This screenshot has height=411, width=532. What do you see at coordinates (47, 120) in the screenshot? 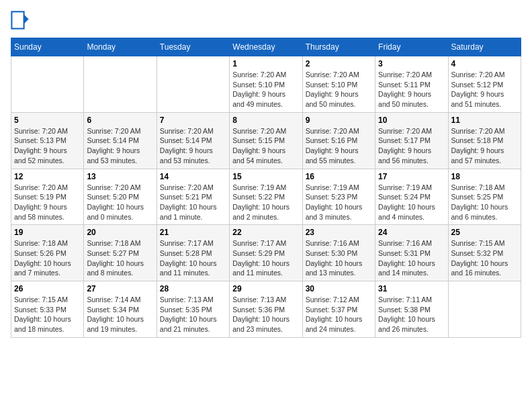
I see `day-number: 5` at bounding box center [47, 120].